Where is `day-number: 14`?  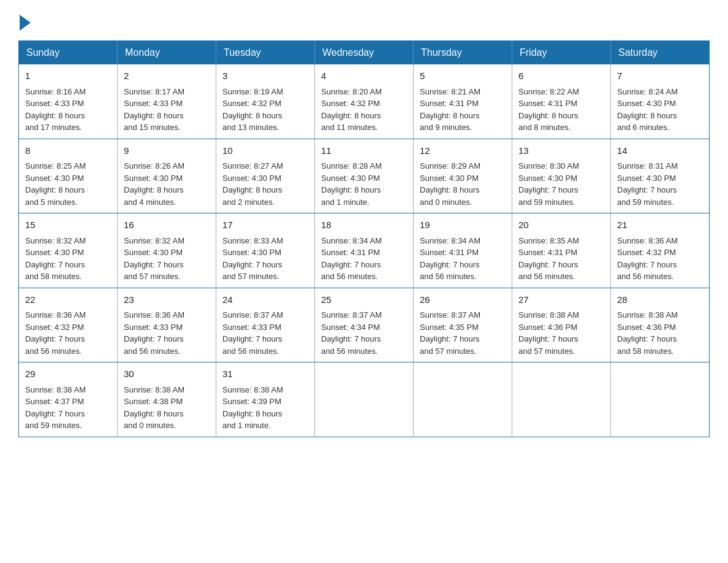 day-number: 14 is located at coordinates (660, 151).